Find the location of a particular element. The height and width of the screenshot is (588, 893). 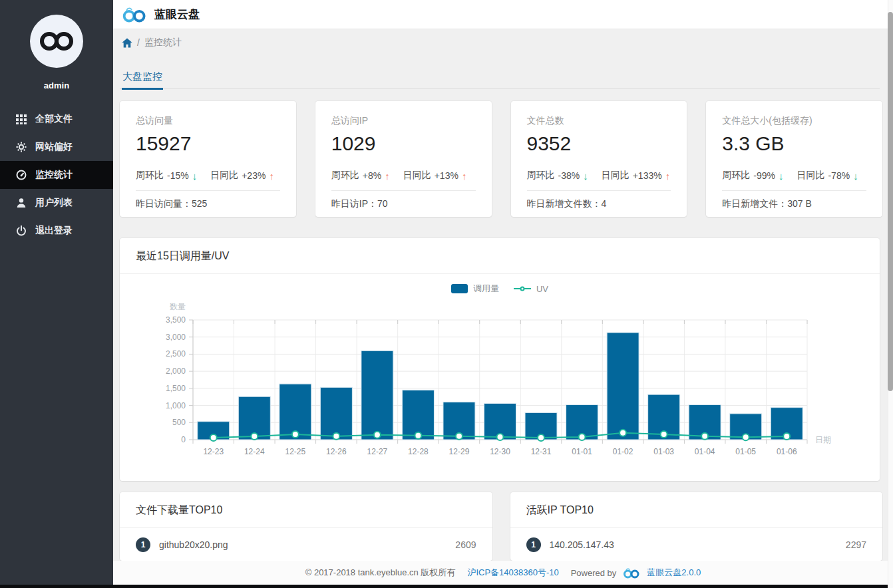

svg-text: 12-26 is located at coordinates (337, 452).